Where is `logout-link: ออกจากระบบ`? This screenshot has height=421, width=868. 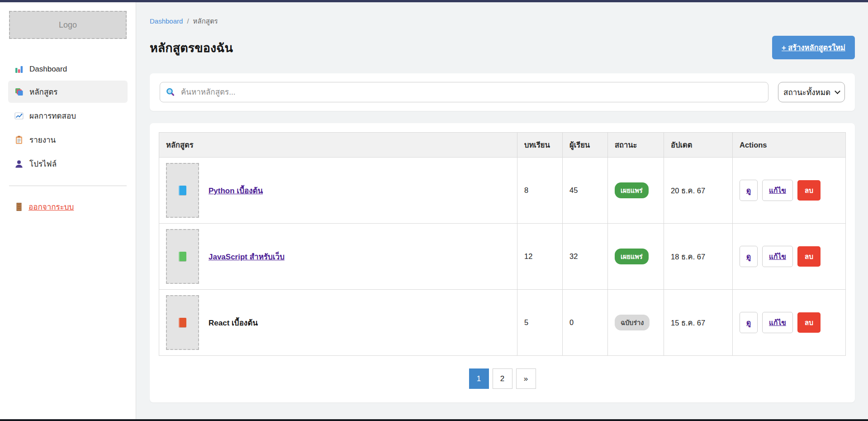
logout-link: ออกจากระบบ is located at coordinates (68, 206).